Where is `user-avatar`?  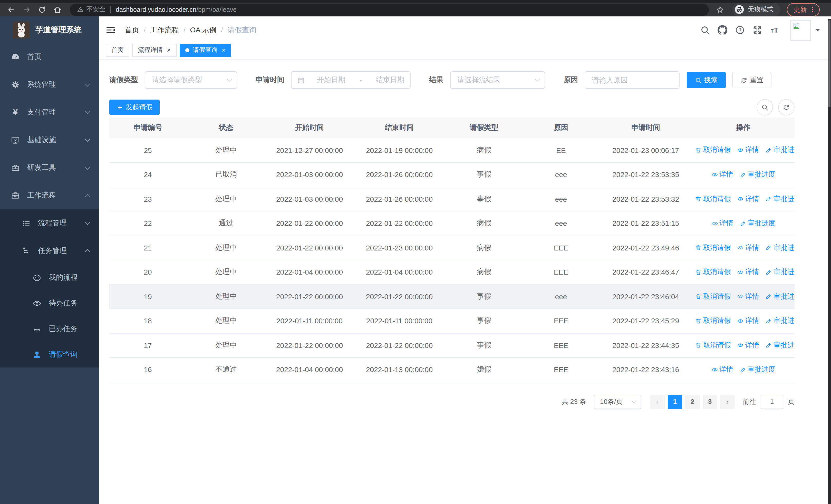 user-avatar is located at coordinates (805, 30).